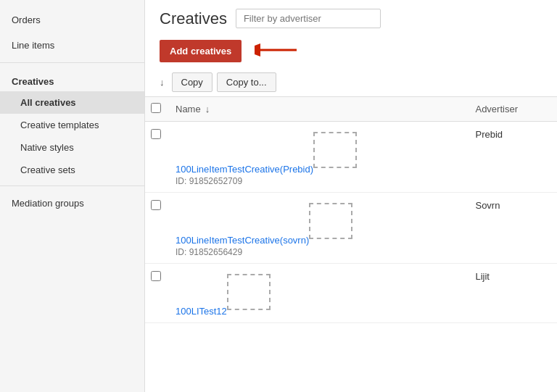 This screenshot has width=557, height=392. I want to click on sidebar-sub-item-label: All creatives, so click(48, 103).